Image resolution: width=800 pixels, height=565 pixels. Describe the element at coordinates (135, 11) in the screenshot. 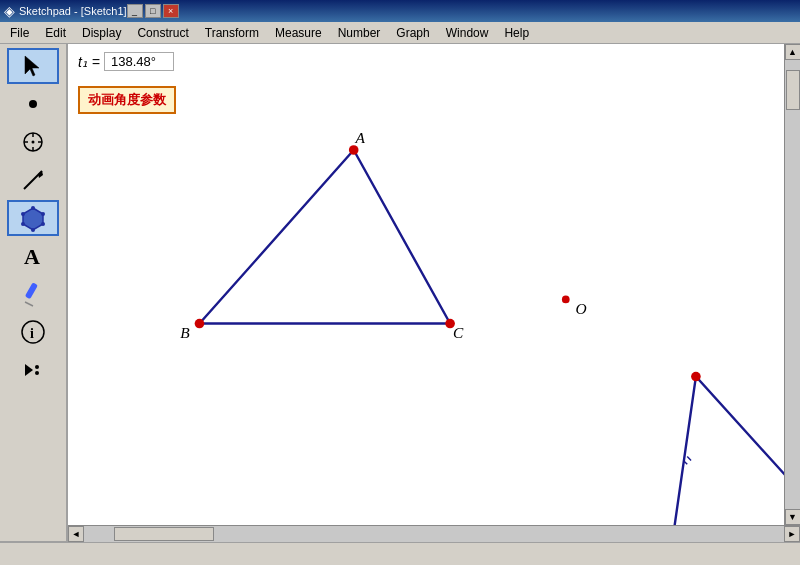

I see `minimize-button: _` at that location.